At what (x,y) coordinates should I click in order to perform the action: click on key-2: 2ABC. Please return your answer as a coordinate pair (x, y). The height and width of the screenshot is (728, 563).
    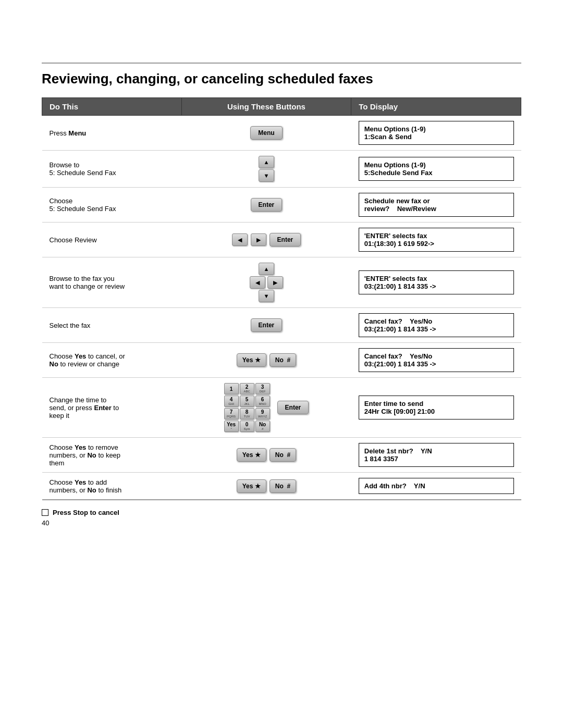
    Looking at the image, I should click on (247, 389).